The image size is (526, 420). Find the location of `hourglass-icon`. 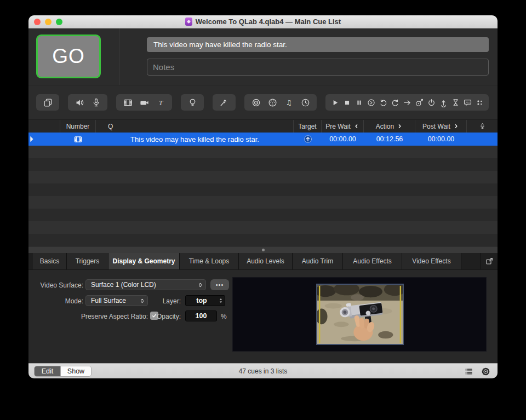

hourglass-icon is located at coordinates (456, 103).